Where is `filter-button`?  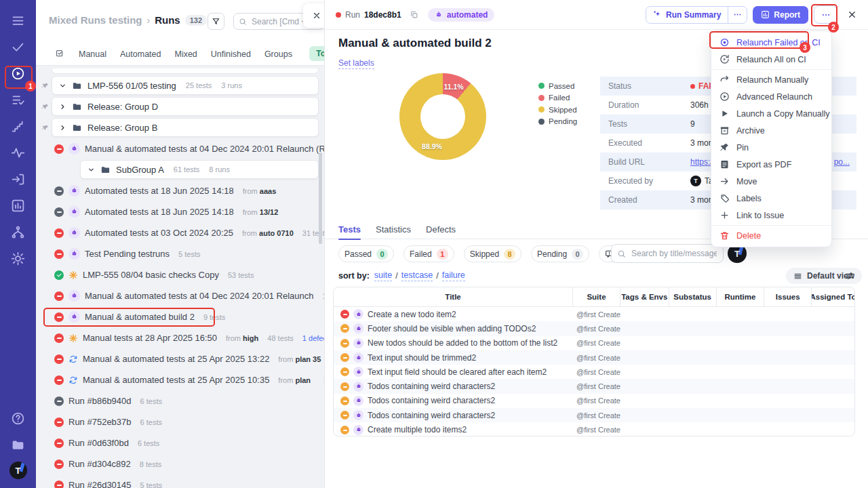 filter-button is located at coordinates (216, 22).